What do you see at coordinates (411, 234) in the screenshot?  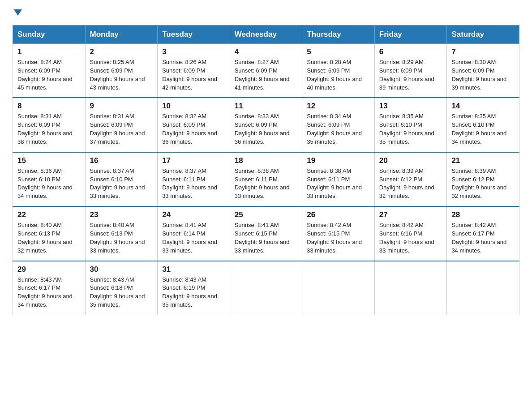 I see `calendar-cell: 27 Sunrise: 8:42 AMSunset: 6:16 PMDaylig…` at bounding box center [411, 234].